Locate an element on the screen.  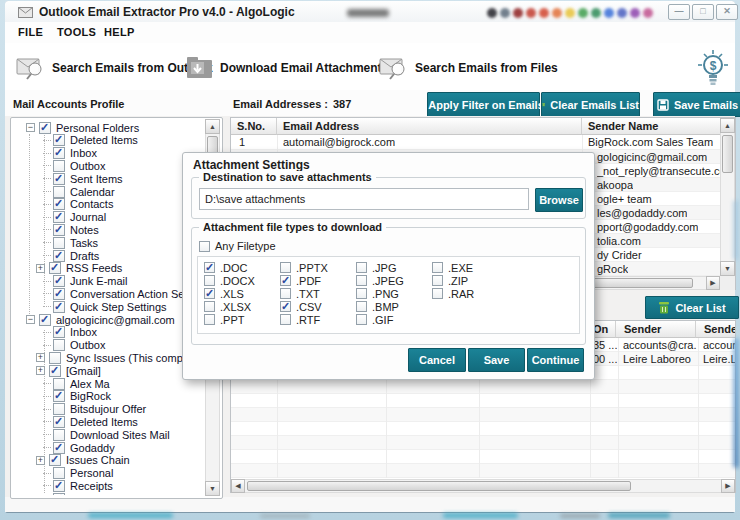
clear-list-button: Clear List is located at coordinates (692, 308).